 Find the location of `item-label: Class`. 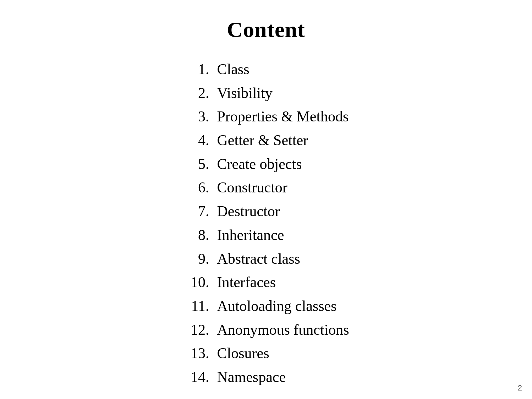

item-label: Class is located at coordinates (234, 70).